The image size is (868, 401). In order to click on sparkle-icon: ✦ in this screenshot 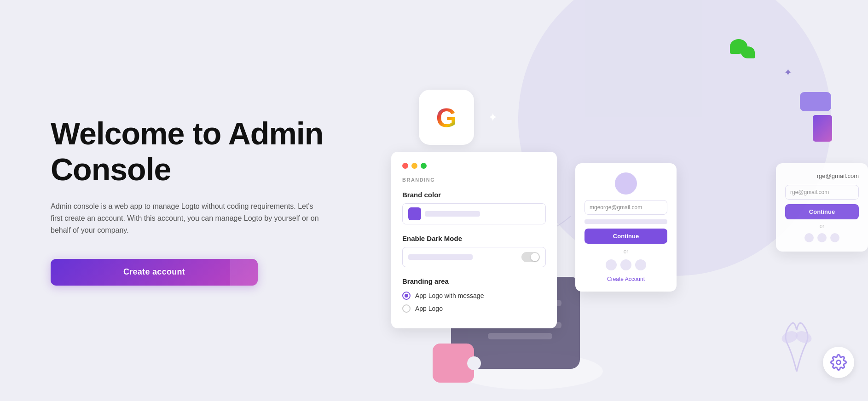, I will do `click(788, 73)`.